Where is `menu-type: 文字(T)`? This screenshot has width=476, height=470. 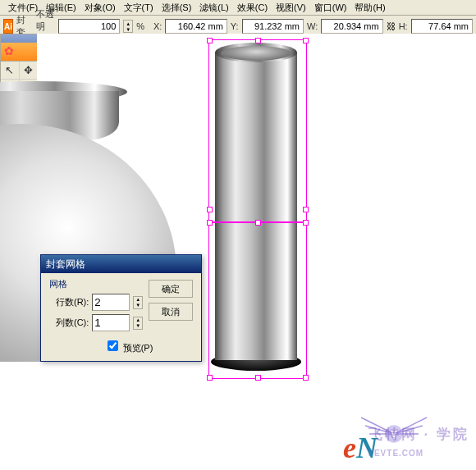 menu-type: 文字(T) is located at coordinates (139, 8).